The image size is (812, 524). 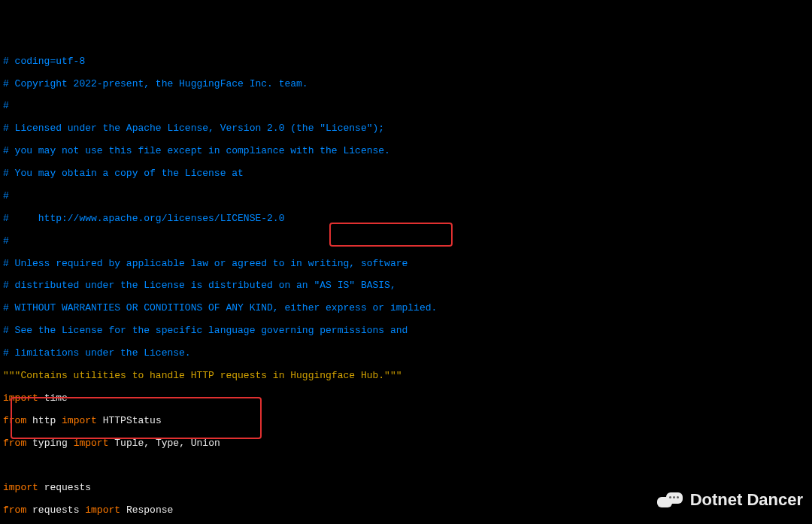 What do you see at coordinates (406, 220) in the screenshot?
I see `comment-line: # http://www.apache.org/licenses/LICENSE…` at bounding box center [406, 220].